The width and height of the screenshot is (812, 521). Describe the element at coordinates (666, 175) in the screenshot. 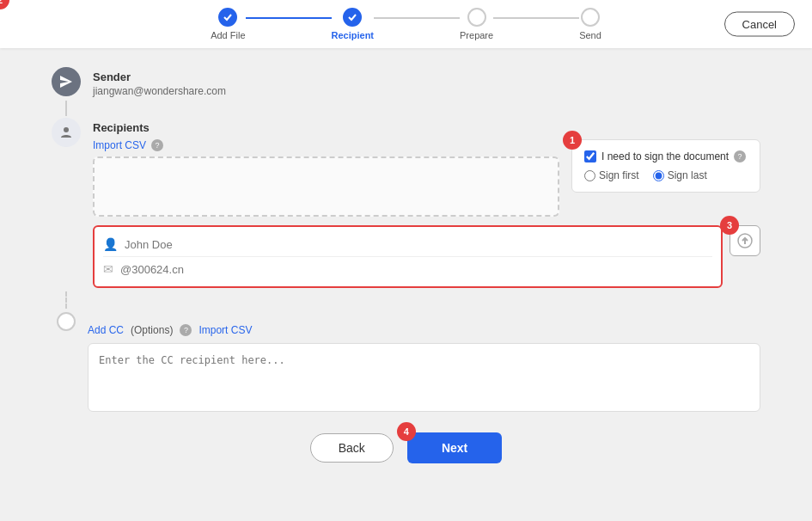

I see `sign-order-radio-row: Sign first Sign last` at that location.